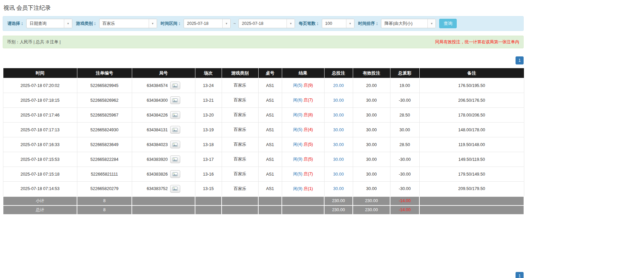 This screenshot has width=644, height=278. I want to click on session-cell: 13-19, so click(209, 130).